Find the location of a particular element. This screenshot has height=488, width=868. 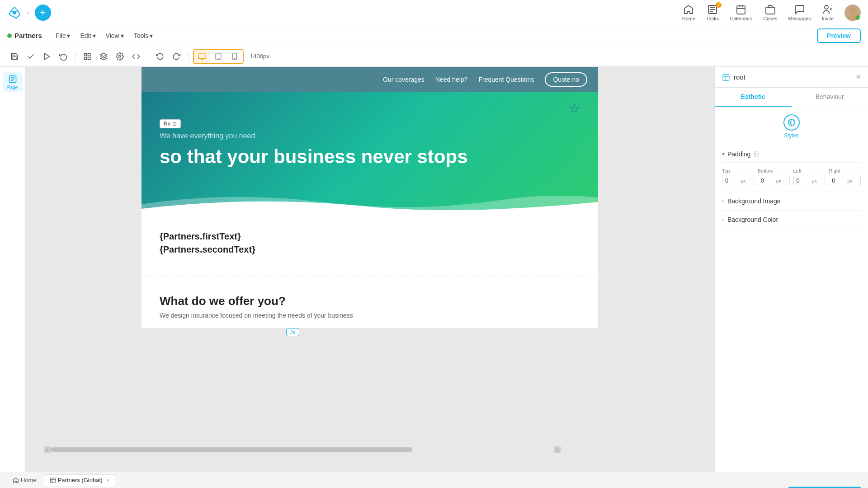

root-label: root is located at coordinates (734, 77).